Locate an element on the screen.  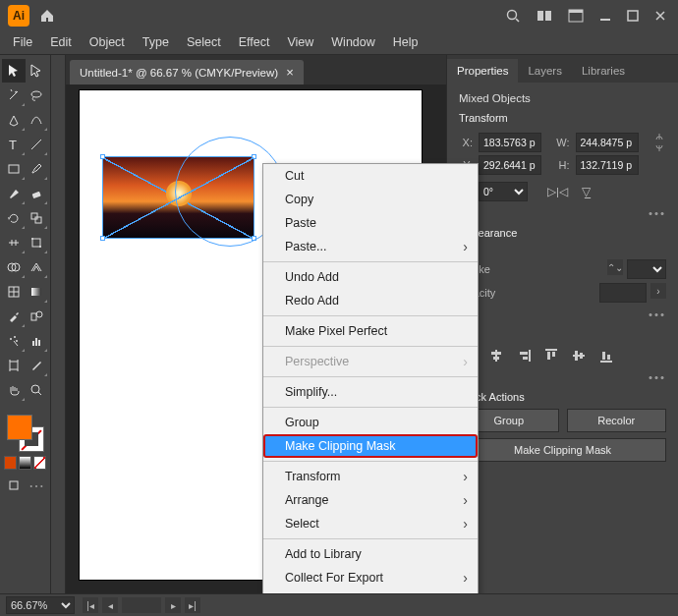
panel-dock-left is located at coordinates (59, 324).